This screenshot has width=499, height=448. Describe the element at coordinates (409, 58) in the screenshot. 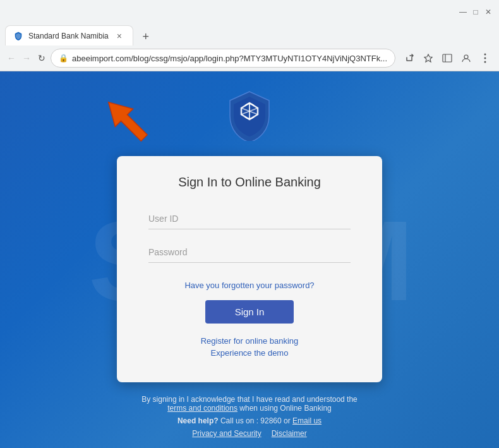

I see `share-button` at that location.